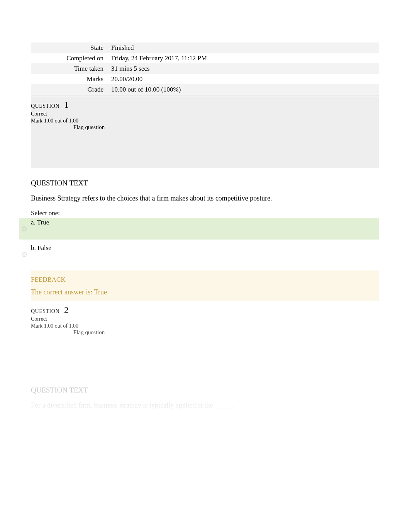 Image resolution: width=410 pixels, height=532 pixels. Describe the element at coordinates (66, 310) in the screenshot. I see `question-number: 2` at that location.